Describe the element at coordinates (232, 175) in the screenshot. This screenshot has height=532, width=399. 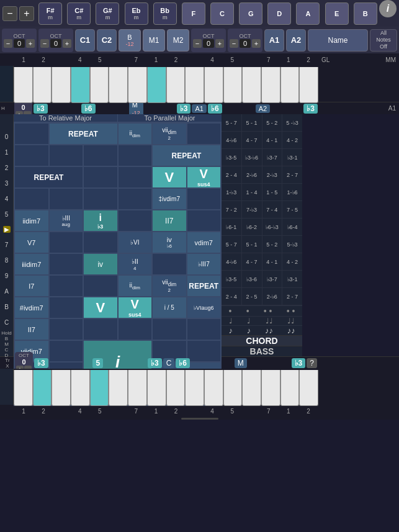
I see `iv-cell-3-0: 2 - 4` at that location.